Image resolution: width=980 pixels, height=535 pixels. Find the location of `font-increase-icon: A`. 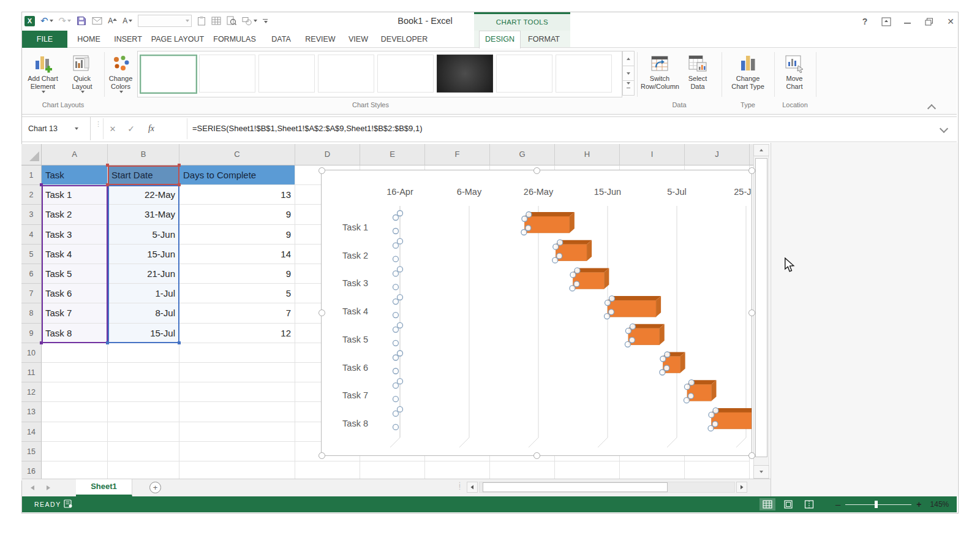

font-increase-icon: A is located at coordinates (113, 21).